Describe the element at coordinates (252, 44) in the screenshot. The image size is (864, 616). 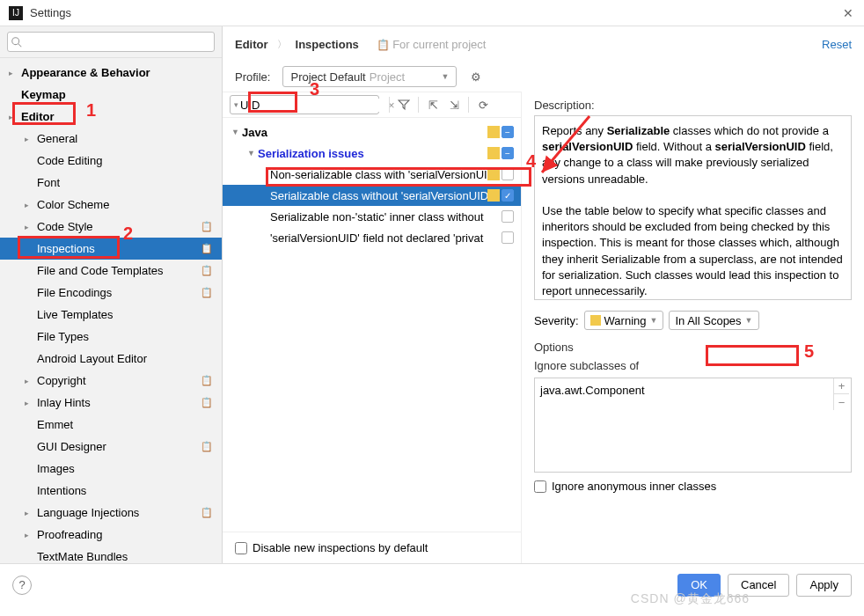
I see `breadcrumb-parent: Editor` at that location.